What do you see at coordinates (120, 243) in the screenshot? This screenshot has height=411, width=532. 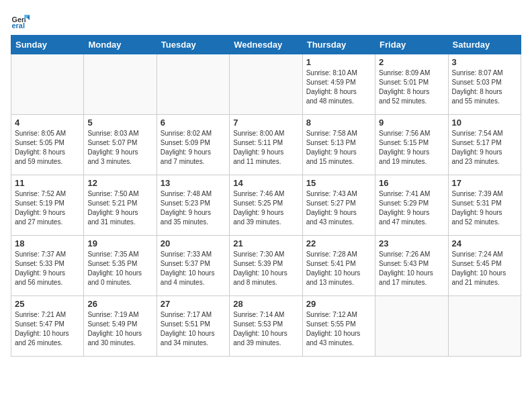 I see `day-number: 19` at bounding box center [120, 243].